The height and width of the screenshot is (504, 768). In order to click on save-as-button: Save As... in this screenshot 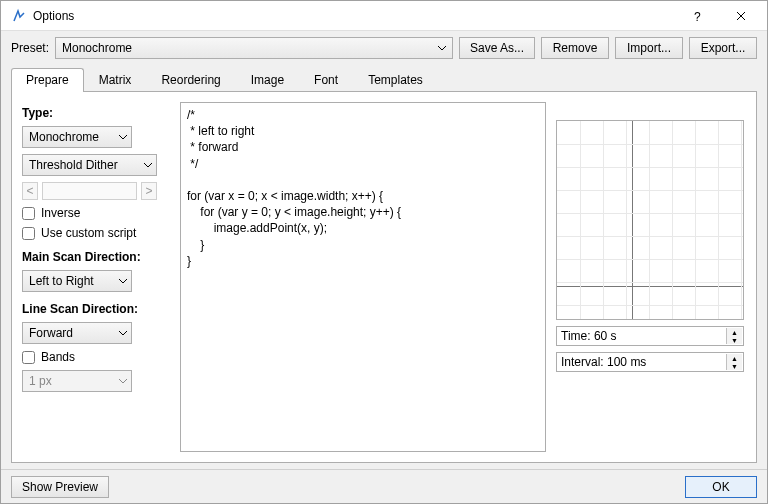, I will do `click(497, 48)`.